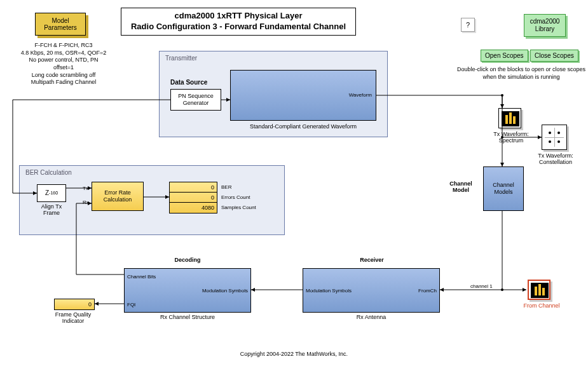 This screenshot has height=366, width=588. What do you see at coordinates (482, 286) in the screenshot?
I see `channel-1-port: channel 1` at bounding box center [482, 286].